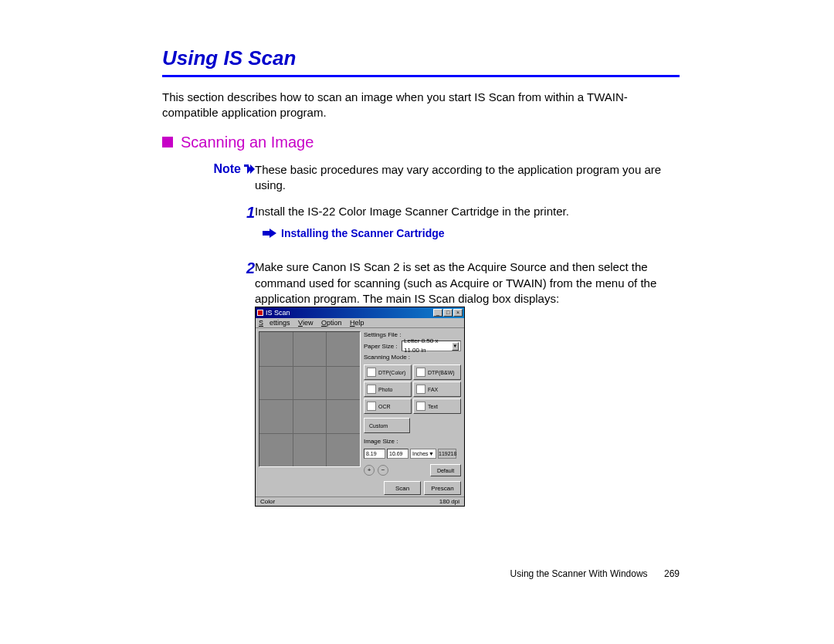 This screenshot has height=644, width=834. I want to click on scanning-mode-label: Scanning Mode :, so click(412, 357).